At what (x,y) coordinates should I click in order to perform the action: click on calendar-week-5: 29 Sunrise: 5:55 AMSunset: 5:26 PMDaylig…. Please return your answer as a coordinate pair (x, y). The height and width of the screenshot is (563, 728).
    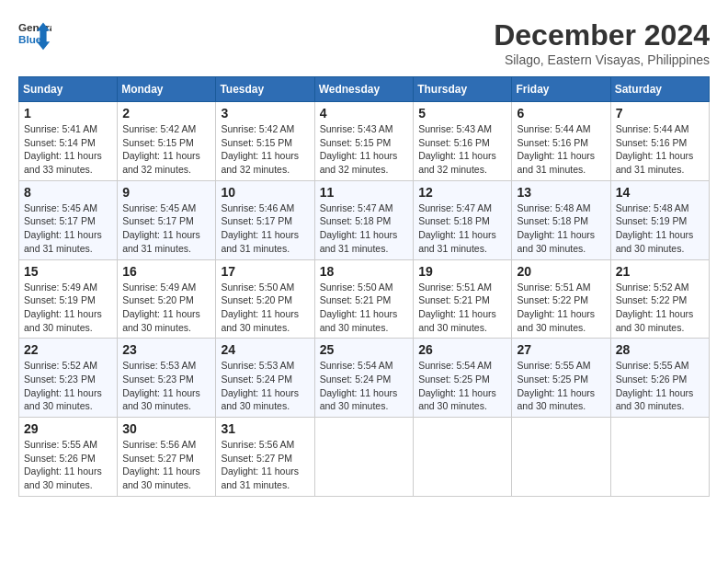
    Looking at the image, I should click on (364, 457).